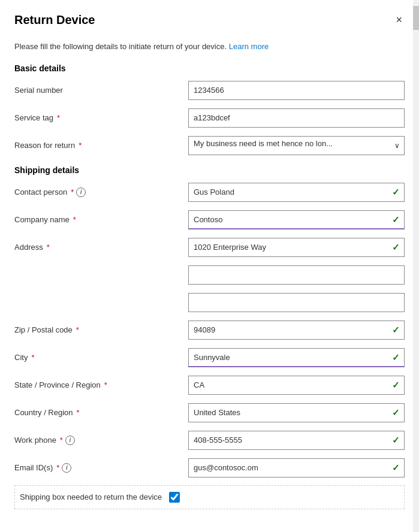 This screenshot has width=419, height=532. What do you see at coordinates (101, 192) in the screenshot?
I see `contact-person-label: Contact person * i` at bounding box center [101, 192].